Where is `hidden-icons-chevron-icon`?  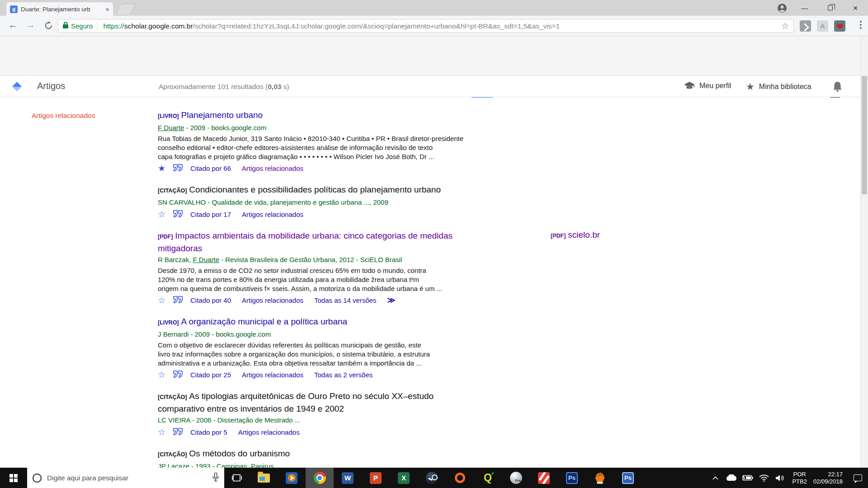 hidden-icons-chevron-icon is located at coordinates (715, 478).